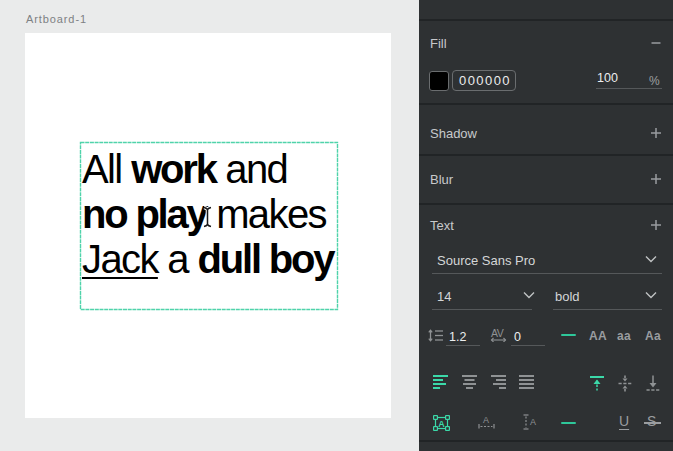  What do you see at coordinates (656, 43) in the screenshot?
I see `fill-collapse-button` at bounding box center [656, 43].